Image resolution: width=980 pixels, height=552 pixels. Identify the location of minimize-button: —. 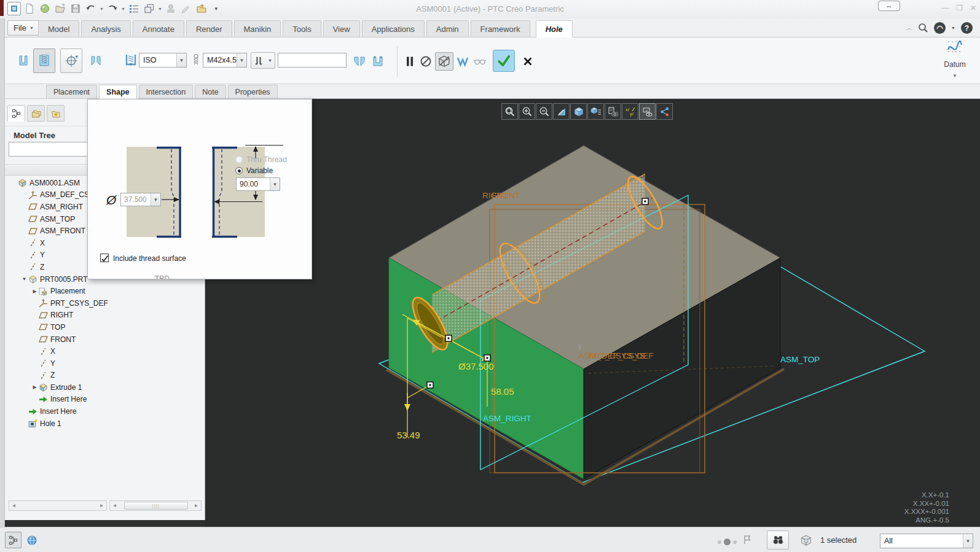
(945, 8).